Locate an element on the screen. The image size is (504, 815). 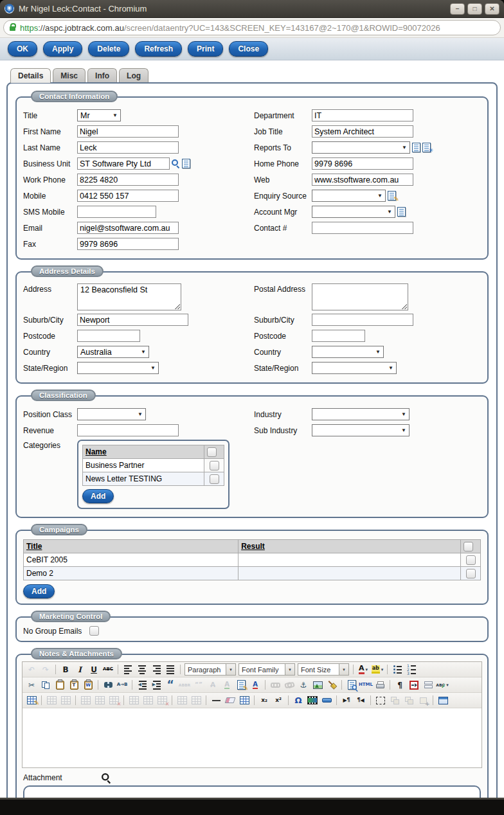
close-window-button: ✕ is located at coordinates (492, 9).